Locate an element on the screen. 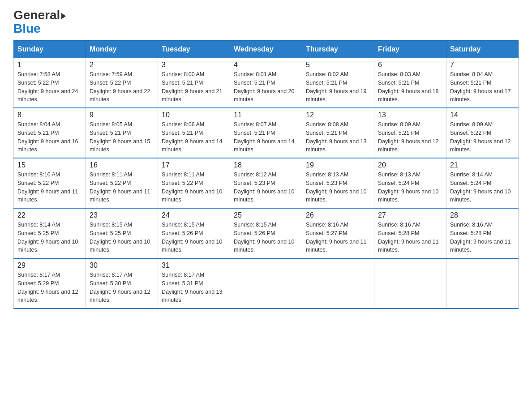 Image resolution: width=532 pixels, height=411 pixels. day-number: 14 is located at coordinates (482, 115).